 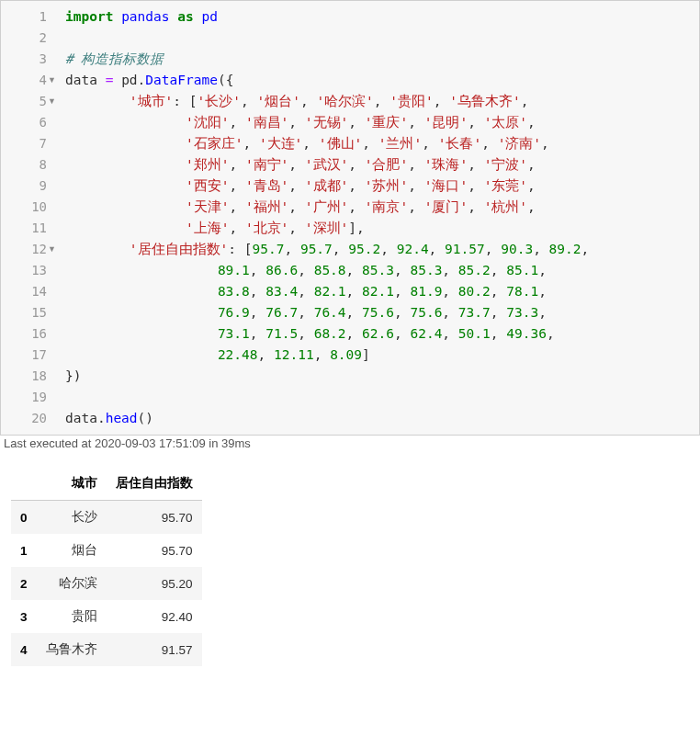 I want to click on df-row-index: 2, so click(x=24, y=583).